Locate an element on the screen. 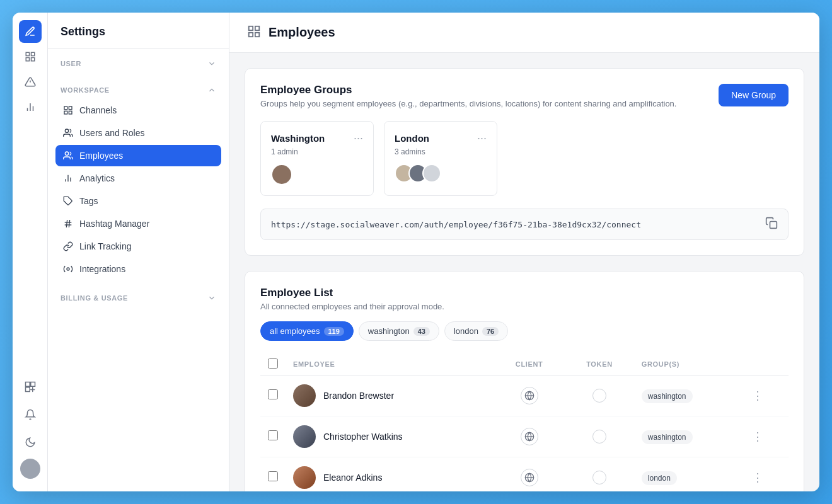 The image size is (832, 504). group-card-washington: Washington ··· 1 admin is located at coordinates (317, 159).